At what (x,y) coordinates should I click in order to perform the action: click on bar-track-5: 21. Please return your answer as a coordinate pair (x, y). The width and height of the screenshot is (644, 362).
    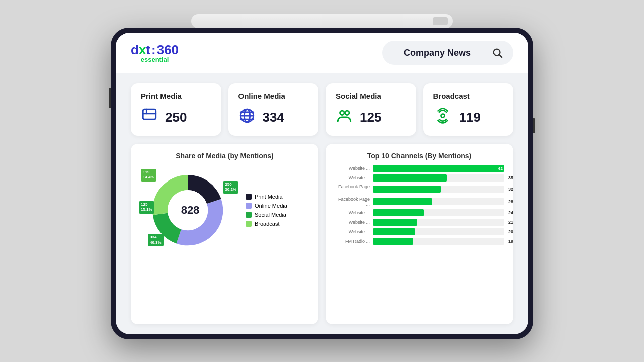
    Looking at the image, I should click on (439, 222).